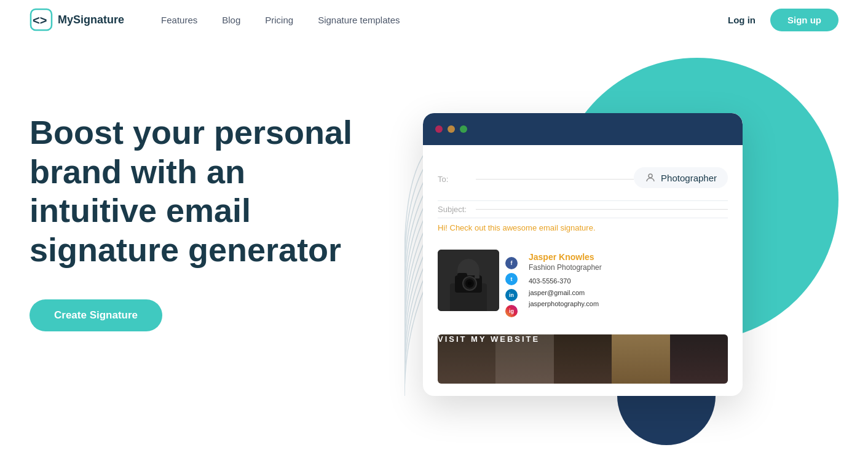  What do you see at coordinates (511, 279) in the screenshot?
I see `twitter-icon: t` at bounding box center [511, 279].